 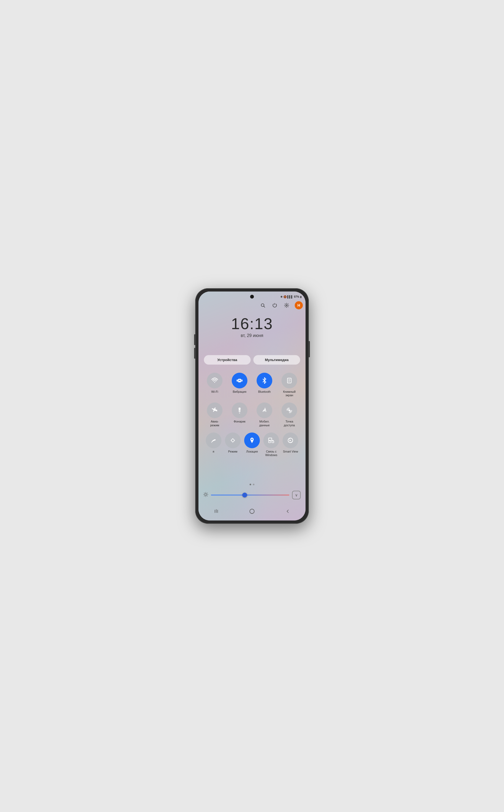 What do you see at coordinates (252, 511) in the screenshot?
I see `home-button` at bounding box center [252, 511].